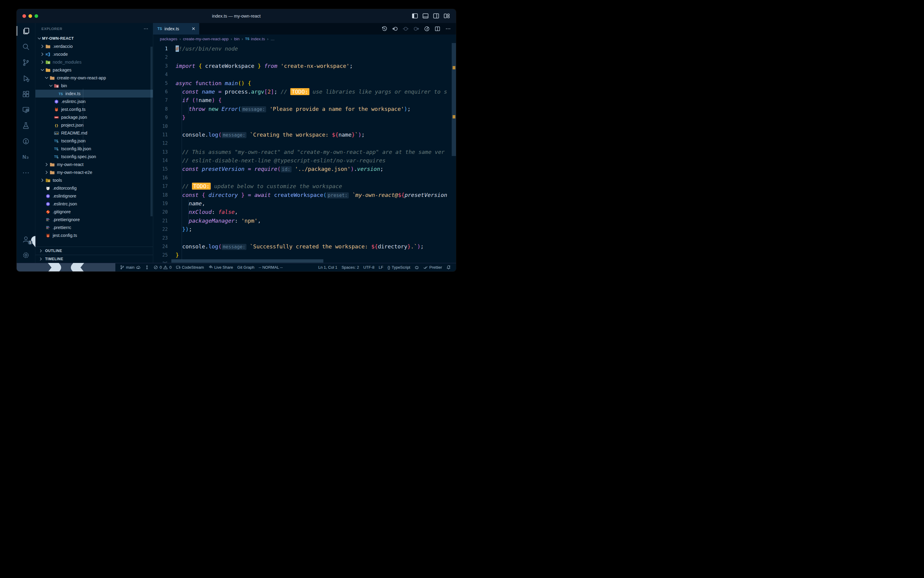 The height and width of the screenshot is (578, 924). What do you see at coordinates (328, 268) in the screenshot?
I see `status-cursor-position: Ln 1, Col 1` at bounding box center [328, 268].